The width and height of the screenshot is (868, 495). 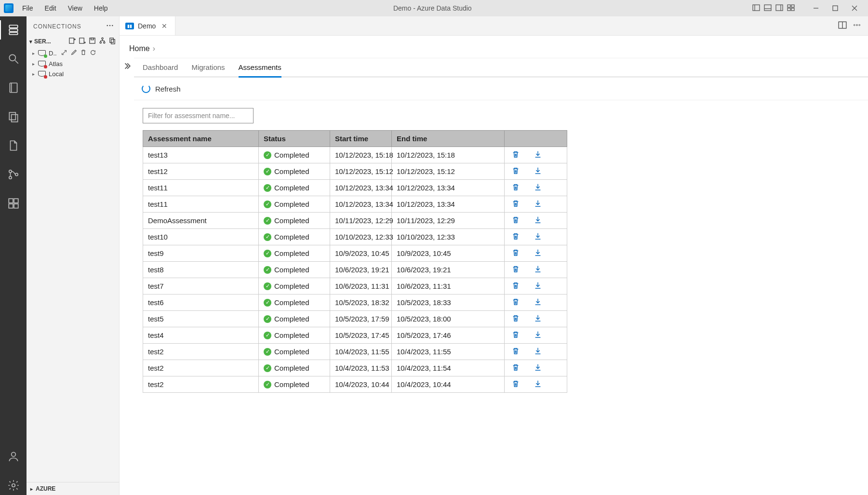 What do you see at coordinates (72, 41) in the screenshot?
I see `new-connection-icon` at bounding box center [72, 41].